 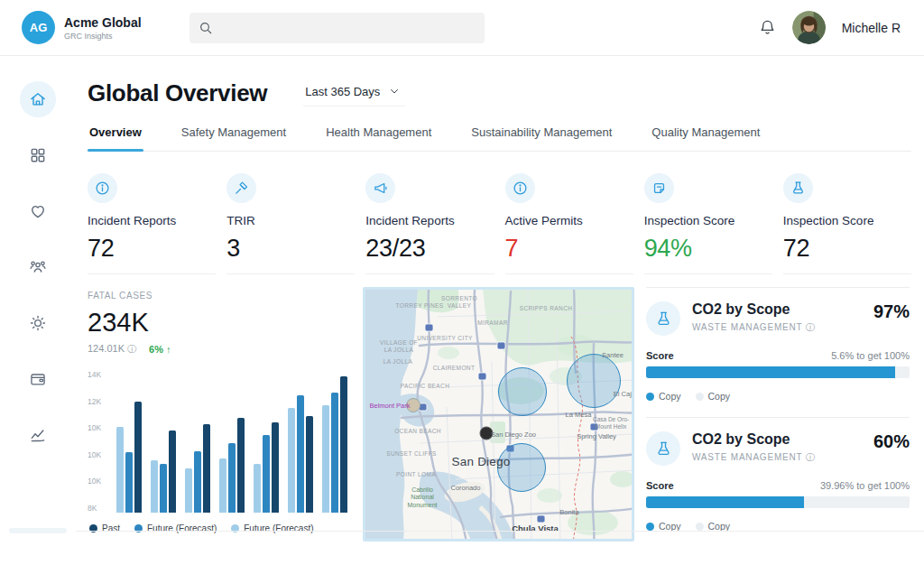 What do you see at coordinates (713, 396) in the screenshot?
I see `legend-copy-2: Copy` at bounding box center [713, 396].